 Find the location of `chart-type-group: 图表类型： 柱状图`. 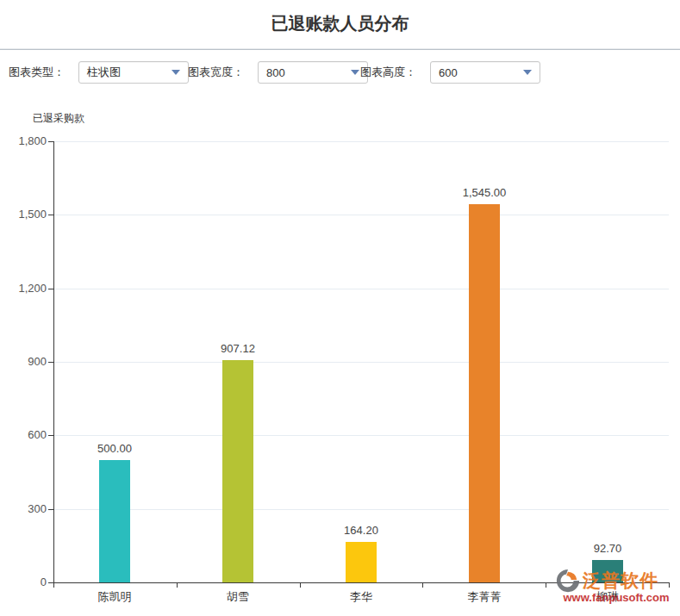

chart-type-group: 图表类型： 柱状图 is located at coordinates (98, 72).